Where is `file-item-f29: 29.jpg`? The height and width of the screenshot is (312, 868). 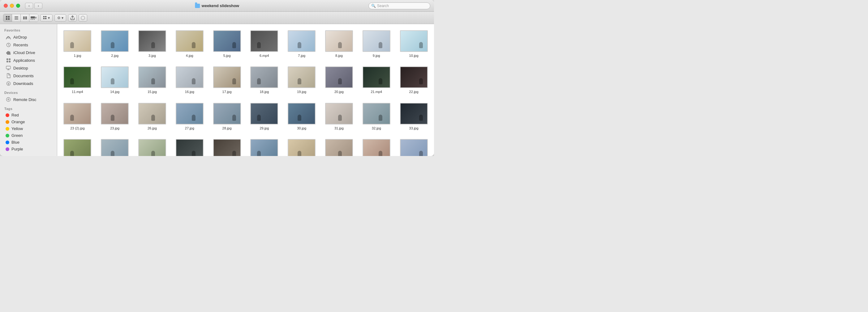 file-item-f29: 29.jpg is located at coordinates (264, 116).